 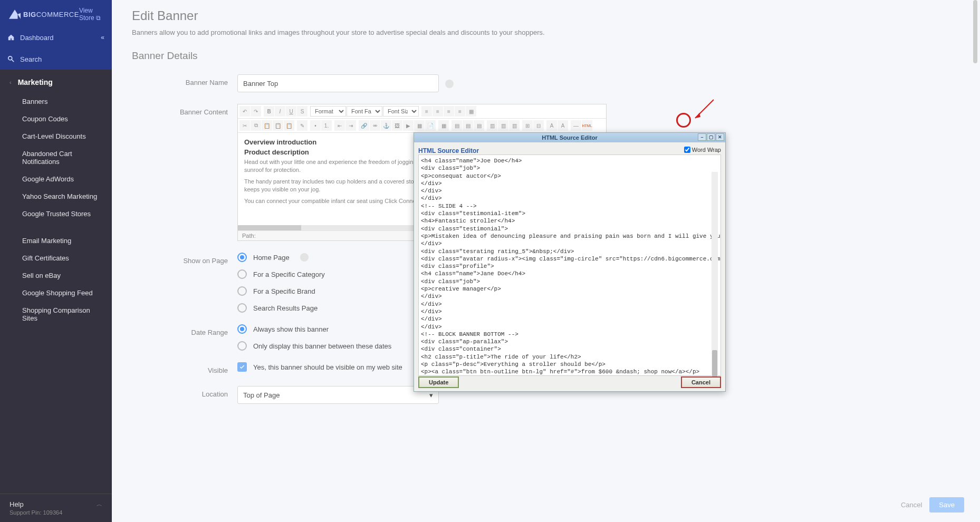 What do you see at coordinates (338, 395) in the screenshot?
I see `location-select: Top of Page ▾` at bounding box center [338, 395].